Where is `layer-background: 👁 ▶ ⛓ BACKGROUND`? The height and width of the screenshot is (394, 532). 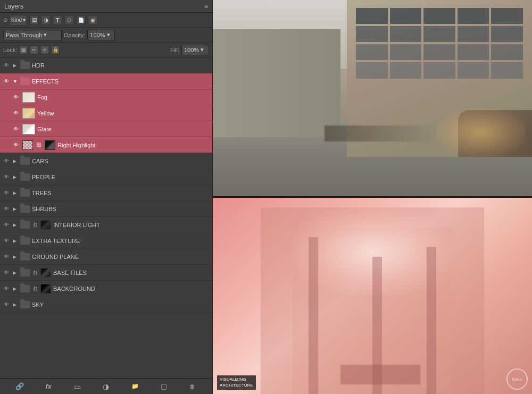
layer-background: 👁 ▶ ⛓ BACKGROUND is located at coordinates (106, 289).